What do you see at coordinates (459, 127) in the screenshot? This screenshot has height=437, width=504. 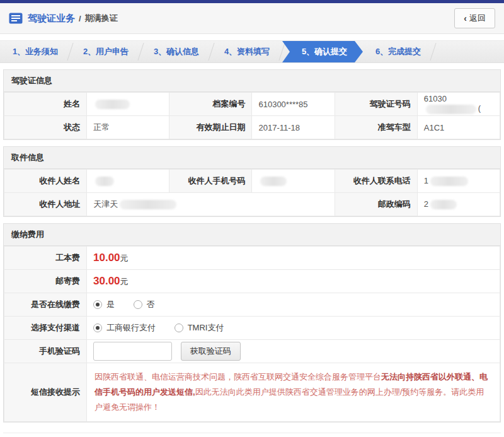 I see `vehicle-class-value: A1C1` at bounding box center [459, 127].